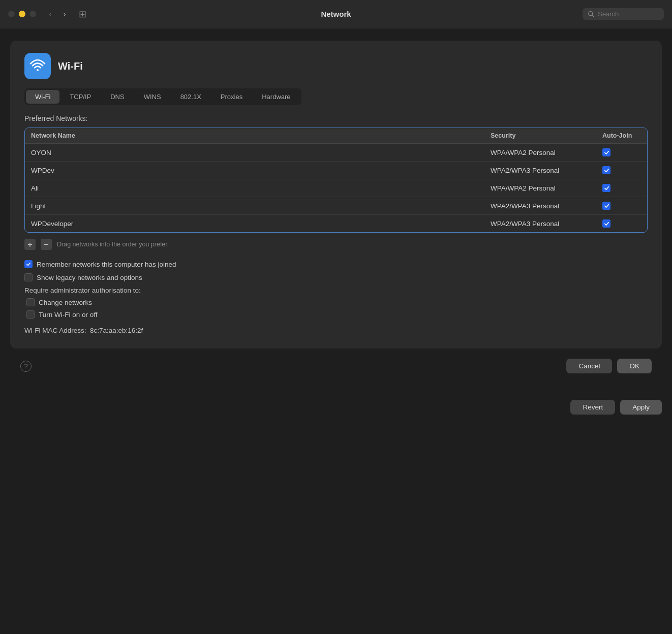 The width and height of the screenshot is (672, 634). What do you see at coordinates (336, 188) in the screenshot?
I see `table-row: Ali WPA/WPA2 Personal` at bounding box center [336, 188].